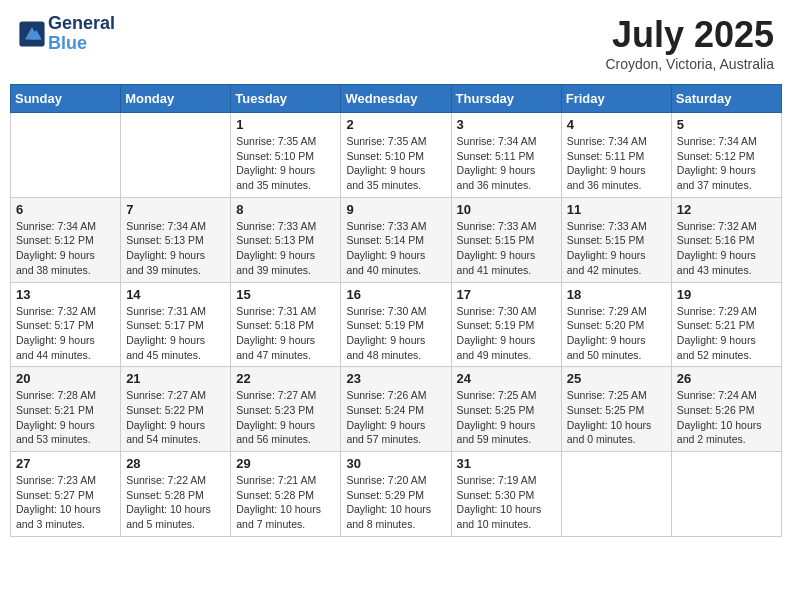 This screenshot has height=612, width=792. What do you see at coordinates (396, 240) in the screenshot?
I see `calendar-day-cell: 9Sunrise: 7:33 AM Sunset: 5:14 PM Daylig…` at bounding box center [396, 240].